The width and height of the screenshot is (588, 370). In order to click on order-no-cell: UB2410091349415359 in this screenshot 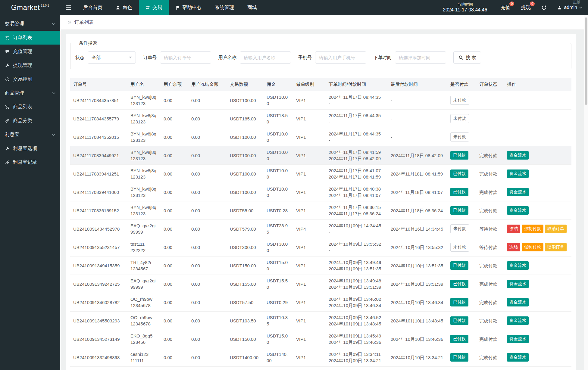, I will do `click(99, 266)`.